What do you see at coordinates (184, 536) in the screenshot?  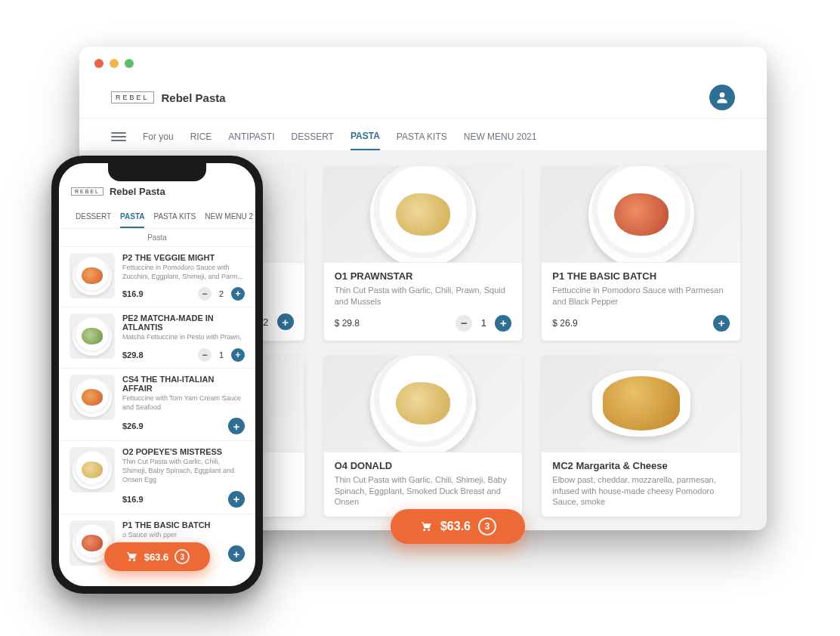 I see `item-description: o Sauce with pper` at bounding box center [184, 536].